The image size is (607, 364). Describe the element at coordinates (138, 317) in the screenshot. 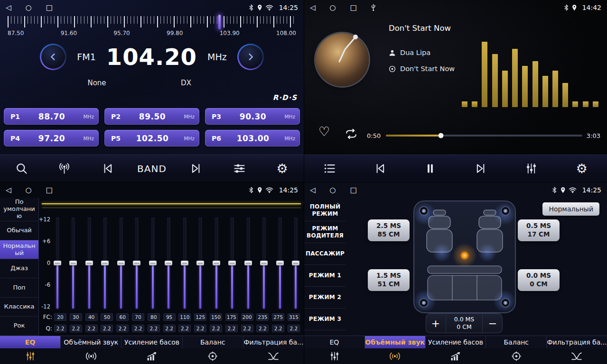

I see `fc-value: 70` at that location.